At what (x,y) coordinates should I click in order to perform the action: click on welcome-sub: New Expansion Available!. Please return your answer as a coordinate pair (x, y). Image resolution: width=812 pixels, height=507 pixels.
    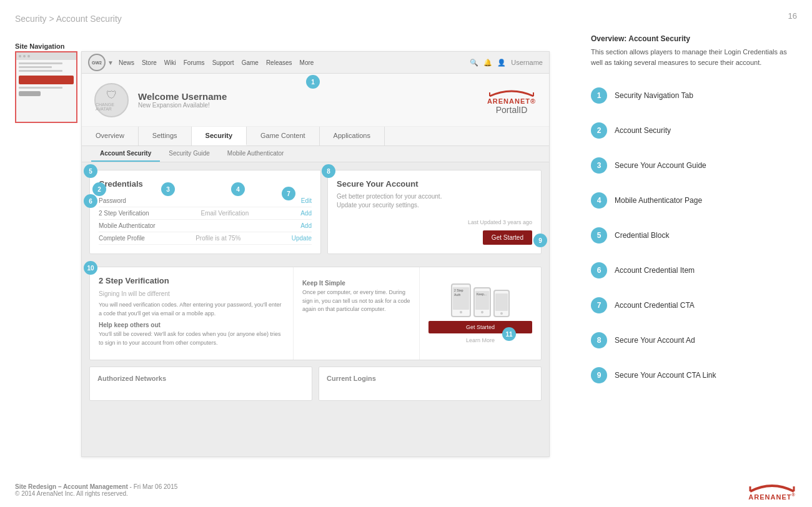
    Looking at the image, I should click on (307, 105).